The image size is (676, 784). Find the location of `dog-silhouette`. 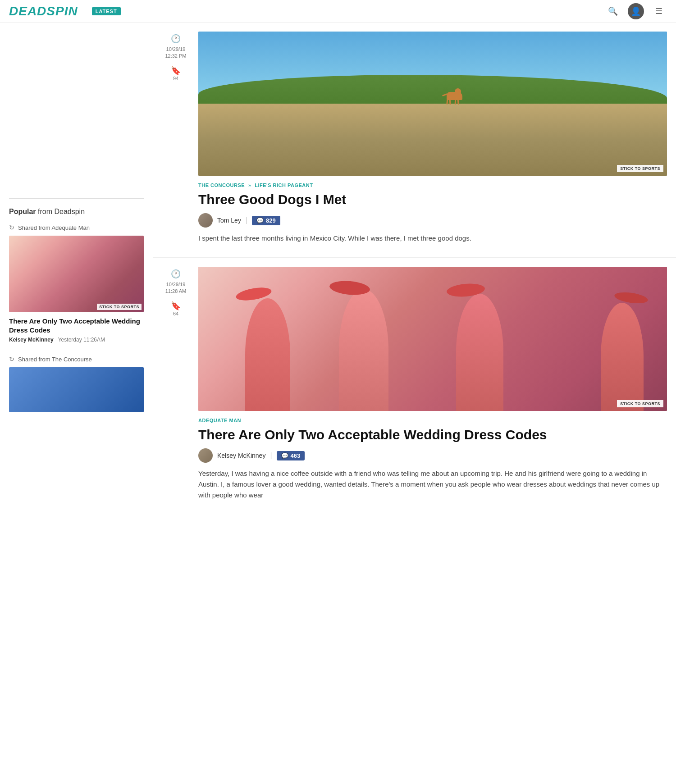

dog-silhouette is located at coordinates (454, 100).